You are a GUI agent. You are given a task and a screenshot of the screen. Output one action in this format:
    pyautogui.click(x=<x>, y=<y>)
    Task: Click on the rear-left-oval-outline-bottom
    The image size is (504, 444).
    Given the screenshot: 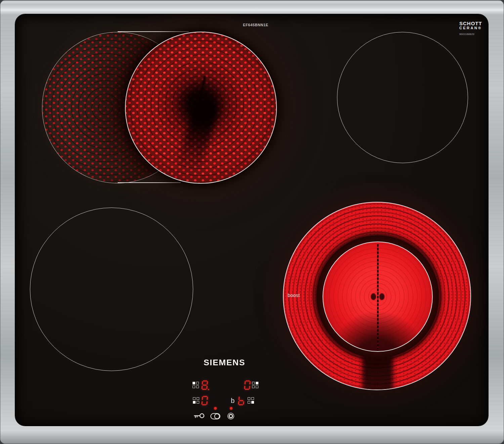 What is the action you would take?
    pyautogui.click(x=149, y=183)
    